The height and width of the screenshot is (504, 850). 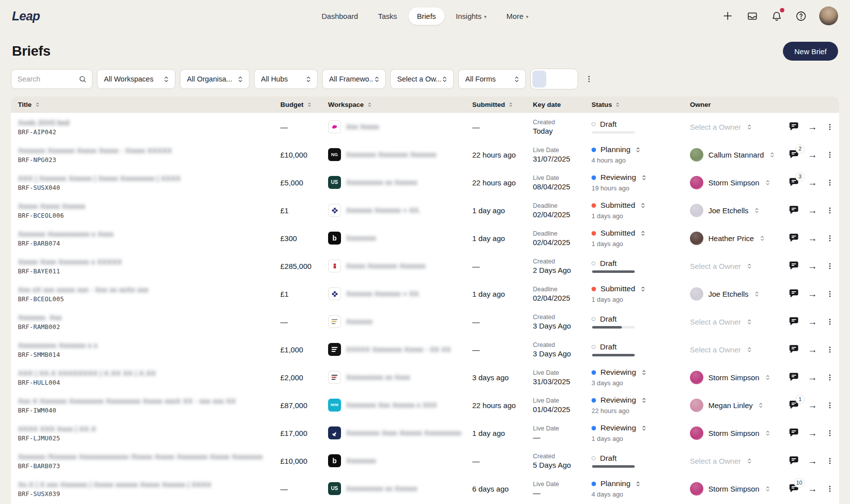 What do you see at coordinates (52, 79) in the screenshot?
I see `search-box` at bounding box center [52, 79].